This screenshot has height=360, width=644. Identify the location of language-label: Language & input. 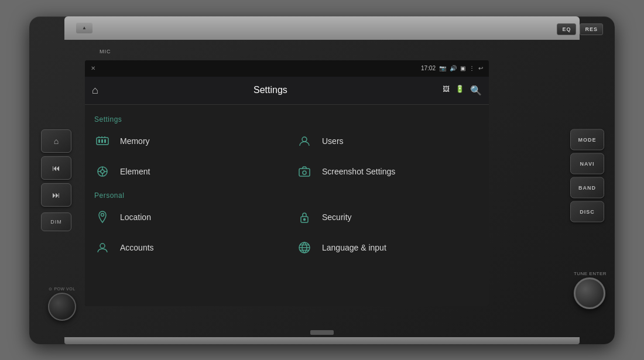
(354, 248).